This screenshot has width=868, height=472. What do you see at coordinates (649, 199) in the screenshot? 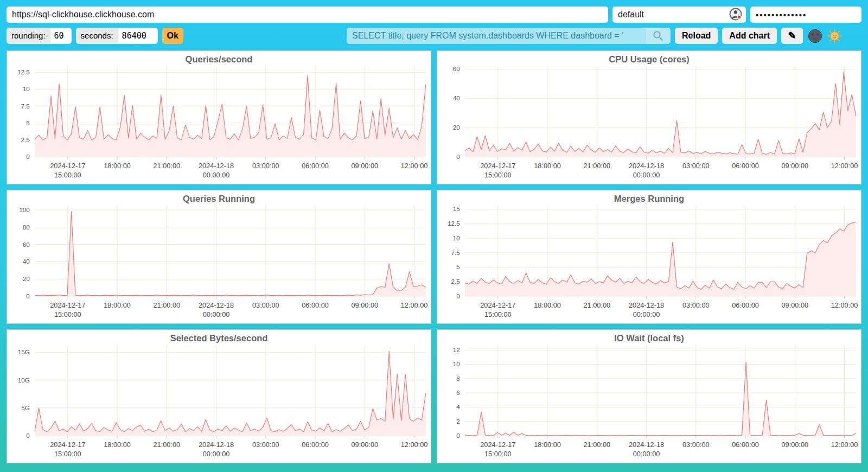
I see `chart-title: Merges Running` at bounding box center [649, 199].